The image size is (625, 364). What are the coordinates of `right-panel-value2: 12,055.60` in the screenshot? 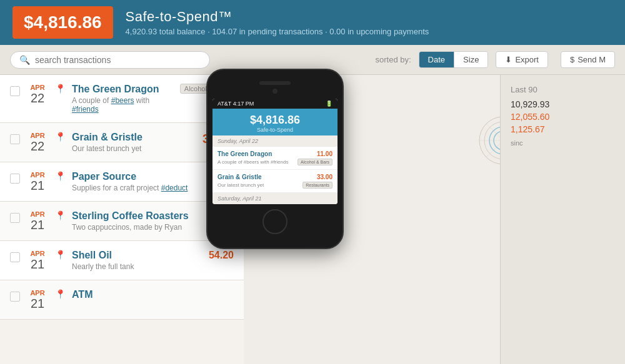 It's located at (562, 117).